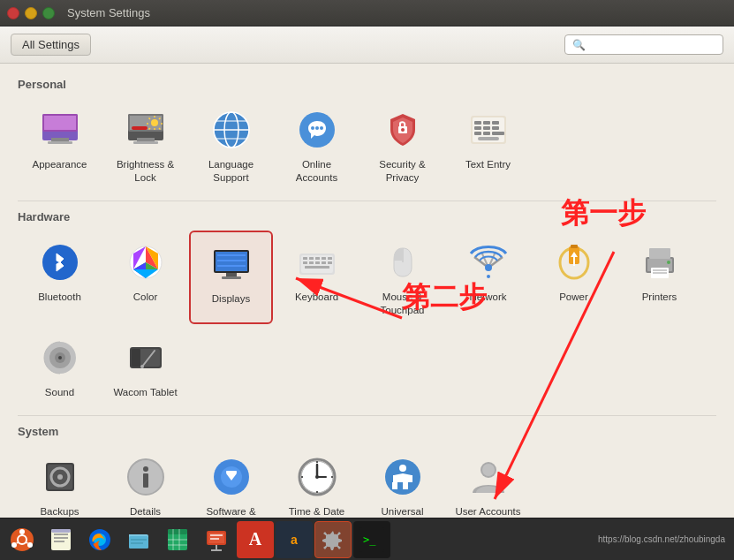 The image size is (734, 560). What do you see at coordinates (664, 539) in the screenshot?
I see `taskbar-url: https://blog.csdn.net/zhoubingda` at bounding box center [664, 539].